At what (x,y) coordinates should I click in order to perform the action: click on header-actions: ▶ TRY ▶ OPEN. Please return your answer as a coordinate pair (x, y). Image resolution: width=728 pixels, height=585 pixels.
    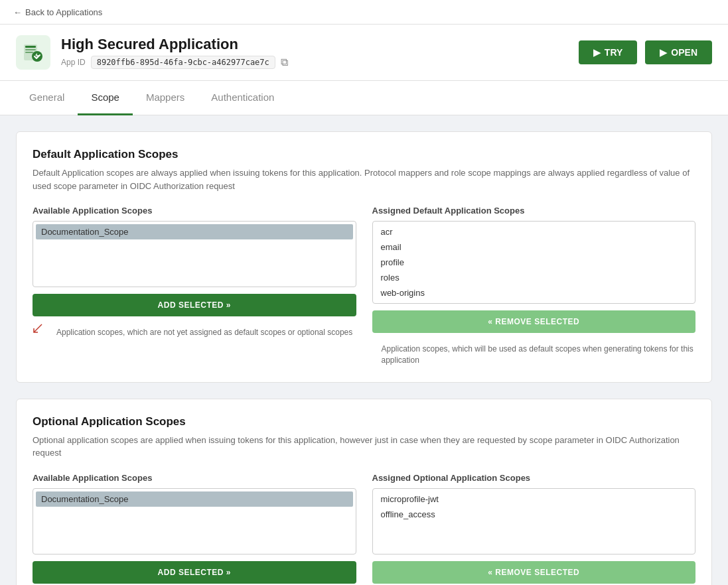
    Looking at the image, I should click on (645, 52).